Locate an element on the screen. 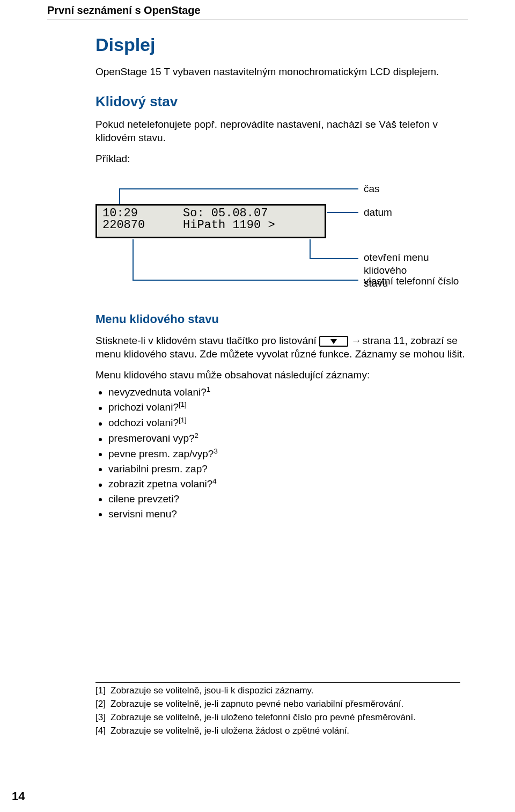 This screenshot has height=812, width=515. lcd-display: 10:29 220870 So: 05.08.07 HiPath 1190 > is located at coordinates (211, 221).